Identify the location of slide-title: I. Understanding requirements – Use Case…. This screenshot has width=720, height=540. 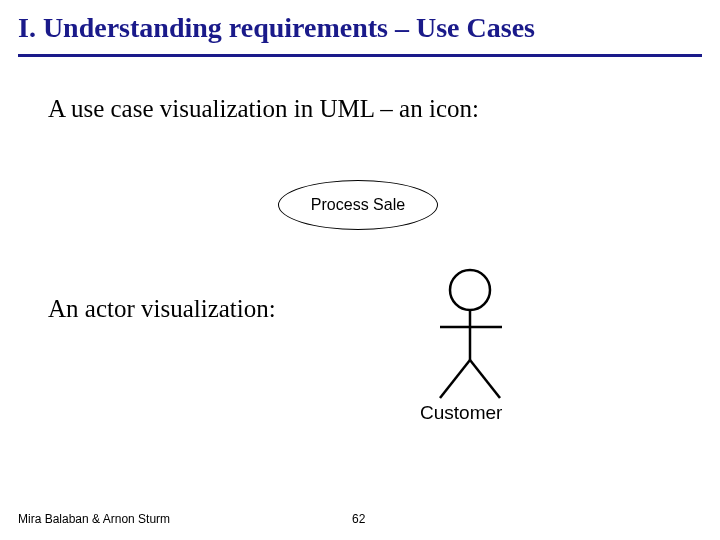
(276, 28).